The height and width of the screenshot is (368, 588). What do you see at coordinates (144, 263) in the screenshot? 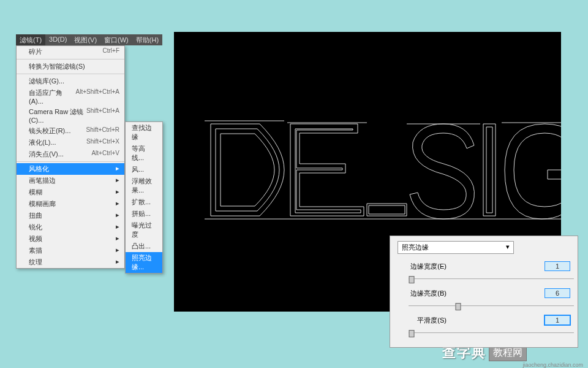
I see `submenu-glowing-edges: 照亮边缘...` at bounding box center [144, 263].